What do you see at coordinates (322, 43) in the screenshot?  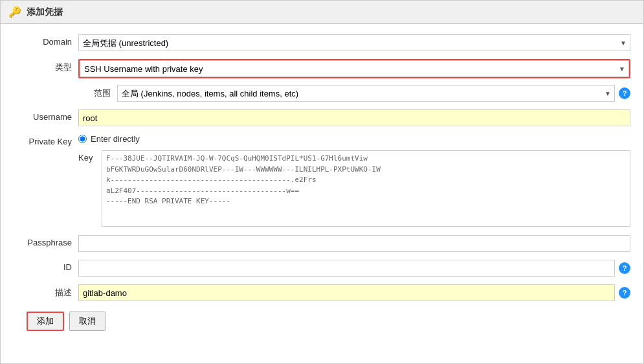 I see `domain-row: Domain 全局凭据 (unrestricted)` at bounding box center [322, 43].